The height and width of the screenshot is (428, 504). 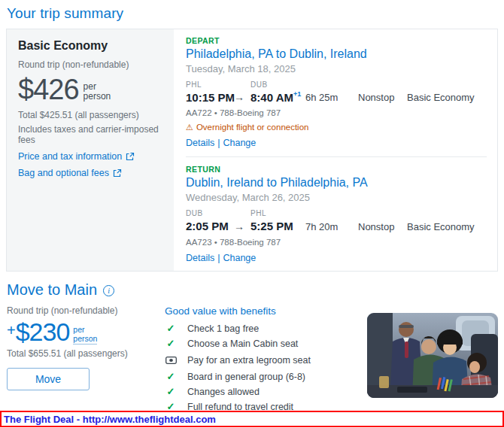 What do you see at coordinates (171, 360) in the screenshot?
I see `cash-icon` at bounding box center [171, 360].